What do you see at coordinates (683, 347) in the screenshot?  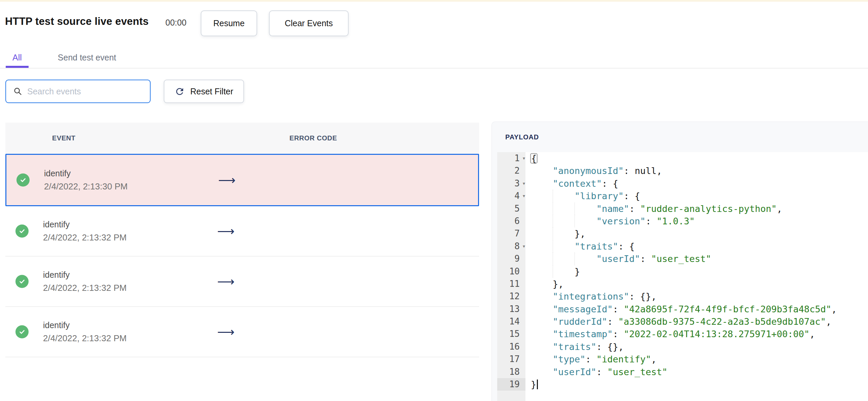 I see `code-line: 16 "traits": {},` at bounding box center [683, 347].